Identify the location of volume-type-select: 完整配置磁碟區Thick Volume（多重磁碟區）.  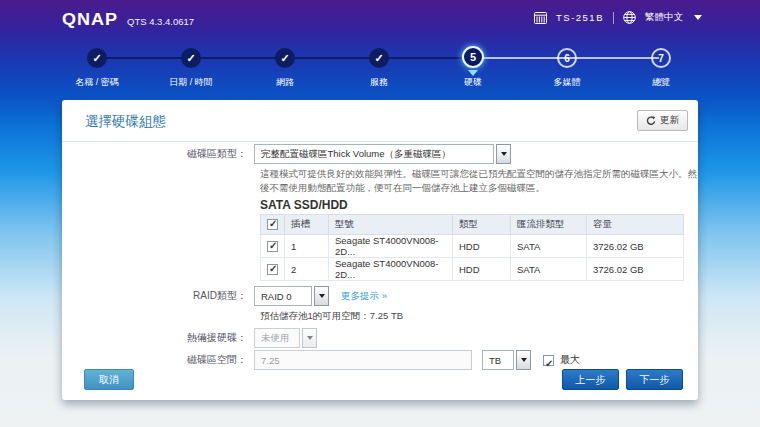
(382, 154).